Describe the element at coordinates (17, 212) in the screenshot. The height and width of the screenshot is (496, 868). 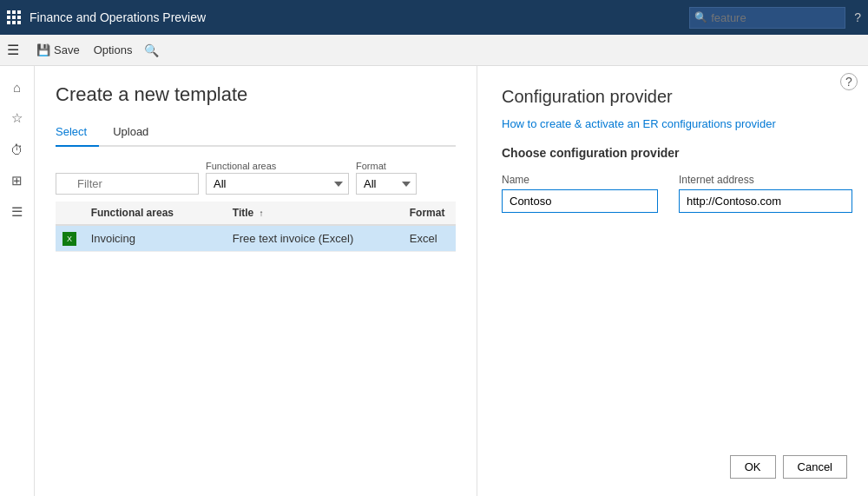
I see `sidebar-item-list: ☰` at that location.